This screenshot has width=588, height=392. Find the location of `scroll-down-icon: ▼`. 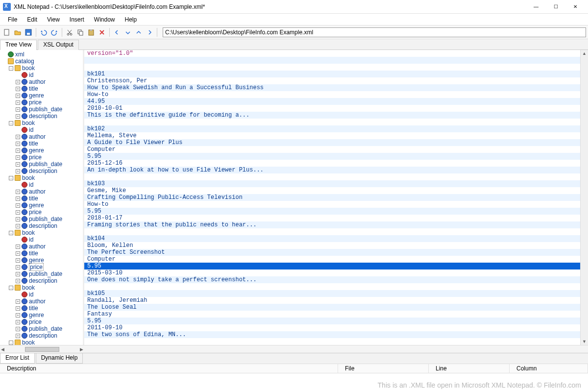

scroll-down-icon: ▼ is located at coordinates (584, 342).